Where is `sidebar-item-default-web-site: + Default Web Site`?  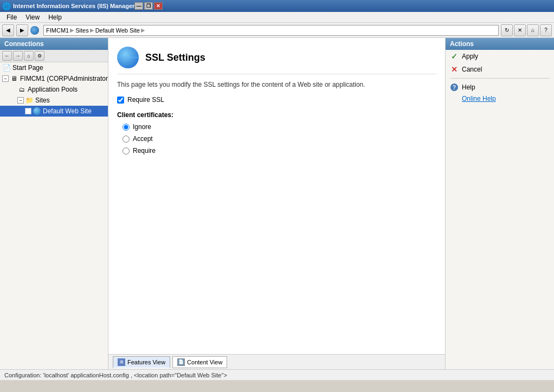
sidebar-item-default-web-site: + Default Web Site is located at coordinates (54, 111).